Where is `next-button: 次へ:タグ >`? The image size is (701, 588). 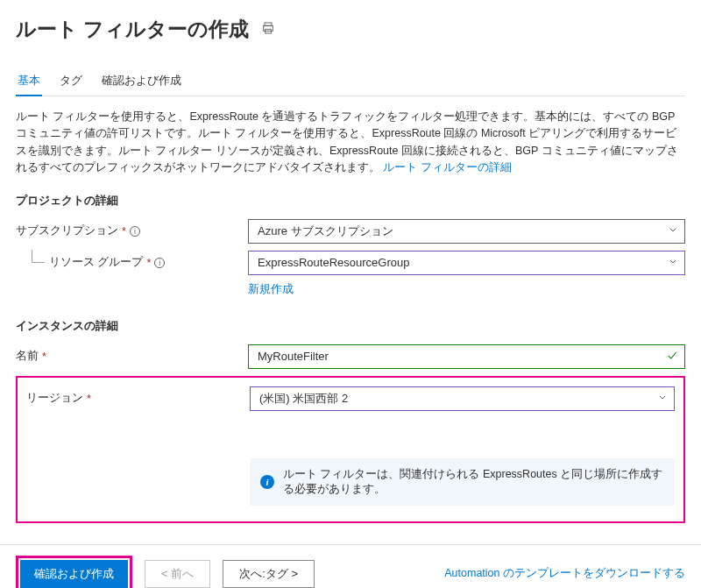
next-button: 次へ:タグ > is located at coordinates (268, 574).